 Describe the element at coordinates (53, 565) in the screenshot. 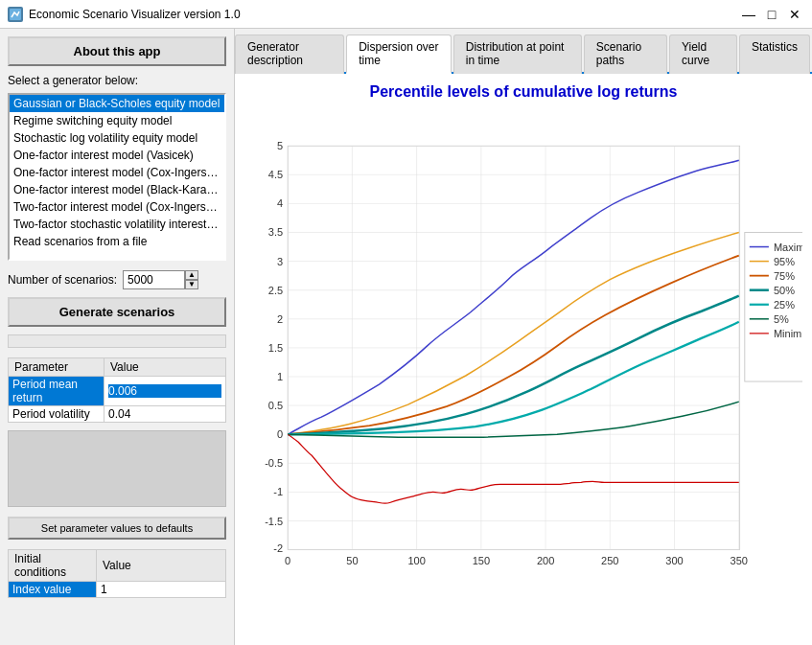

I see `init-col-condition: Initial conditions` at that location.